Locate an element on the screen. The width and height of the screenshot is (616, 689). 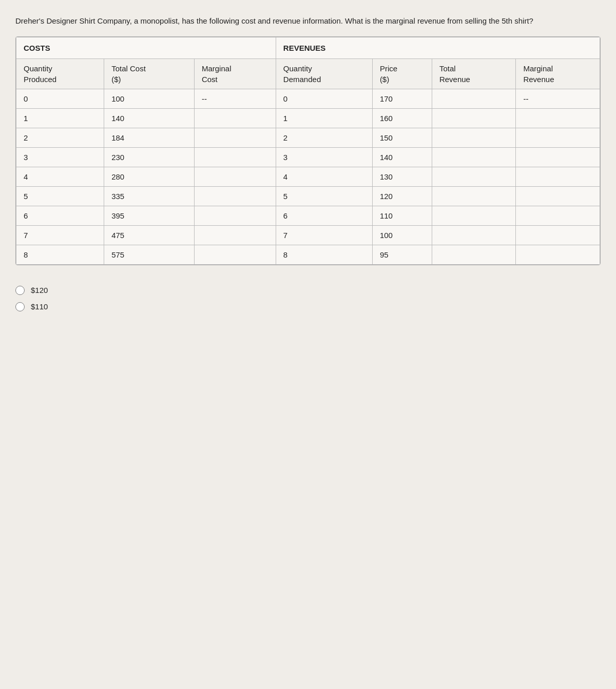
cell-r8-c2 is located at coordinates (235, 254).